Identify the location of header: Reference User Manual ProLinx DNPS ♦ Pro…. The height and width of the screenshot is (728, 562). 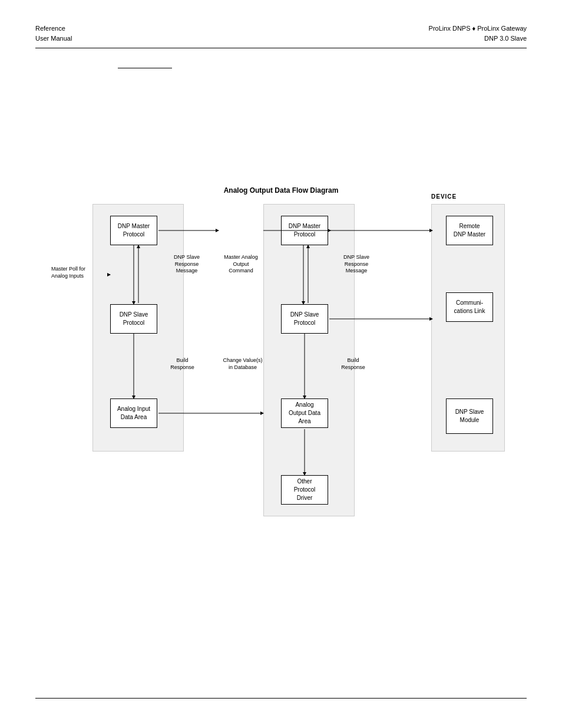
(281, 33).